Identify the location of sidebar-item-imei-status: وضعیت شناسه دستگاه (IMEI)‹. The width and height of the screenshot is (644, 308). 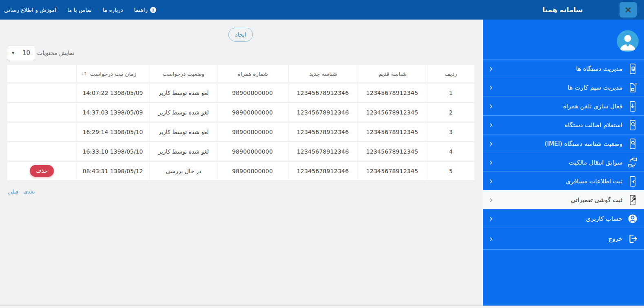
(564, 143).